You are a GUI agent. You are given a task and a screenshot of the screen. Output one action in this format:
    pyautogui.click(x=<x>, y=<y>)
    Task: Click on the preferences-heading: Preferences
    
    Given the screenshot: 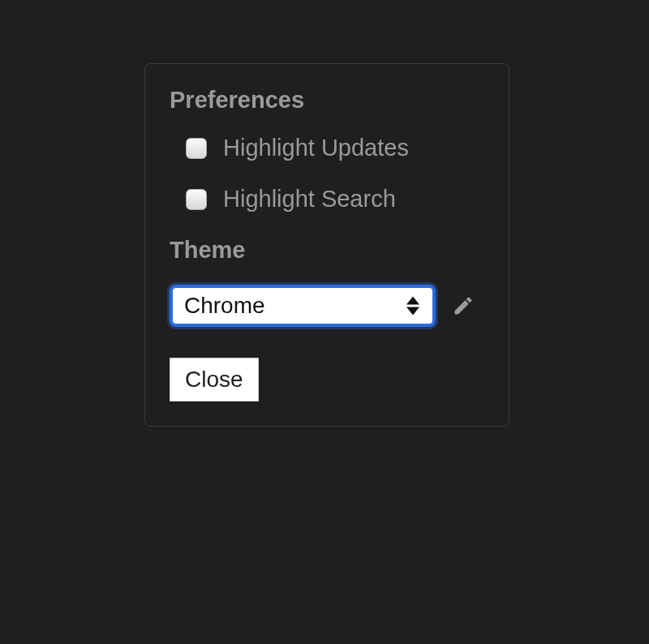 What is the action you would take?
    pyautogui.click(x=327, y=101)
    